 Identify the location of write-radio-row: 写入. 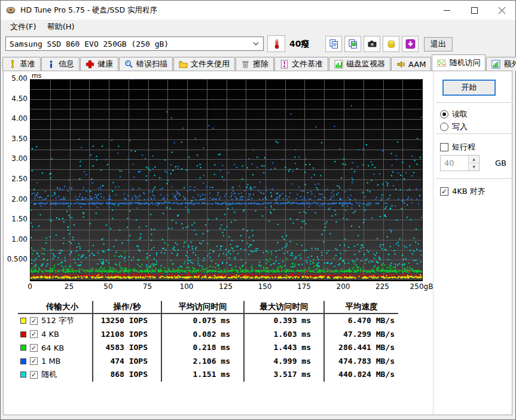
(454, 127).